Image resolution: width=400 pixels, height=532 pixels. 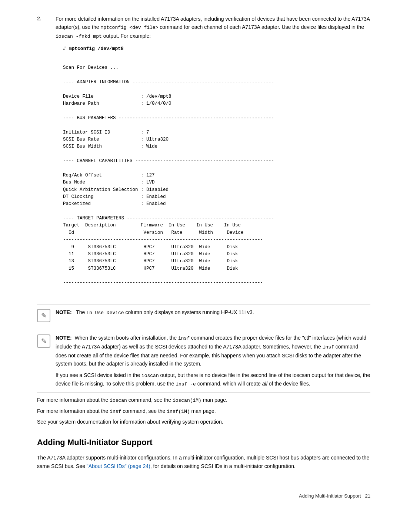 I want to click on quick-arb-line: Quick Arbitration Selection : Disabled, so click(x=116, y=190).